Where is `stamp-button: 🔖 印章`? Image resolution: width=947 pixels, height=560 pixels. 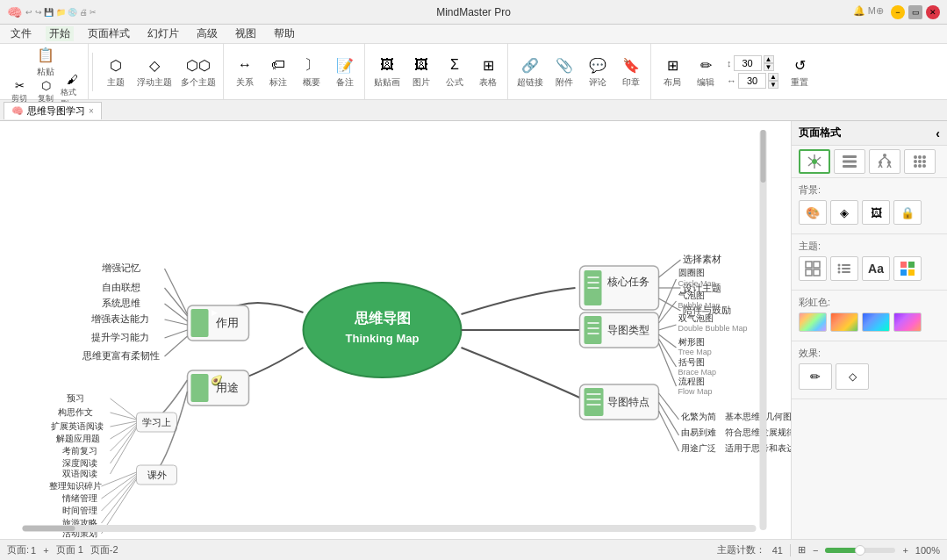 stamp-button: 🔖 印章 is located at coordinates (631, 72).